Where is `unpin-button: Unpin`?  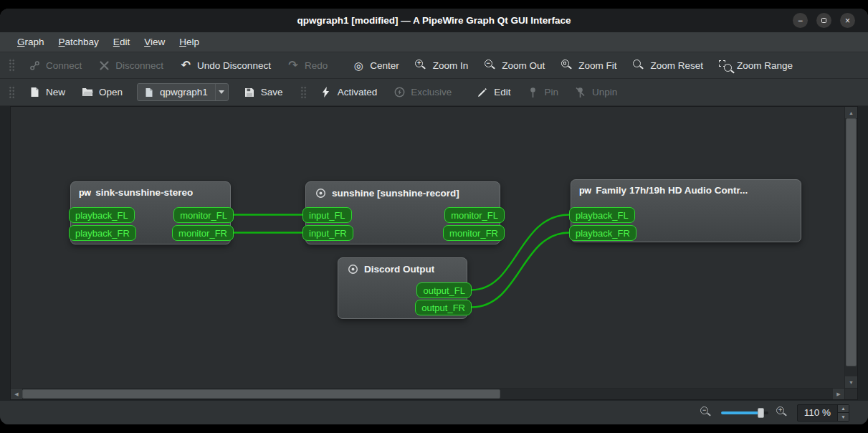 unpin-button: Unpin is located at coordinates (596, 92).